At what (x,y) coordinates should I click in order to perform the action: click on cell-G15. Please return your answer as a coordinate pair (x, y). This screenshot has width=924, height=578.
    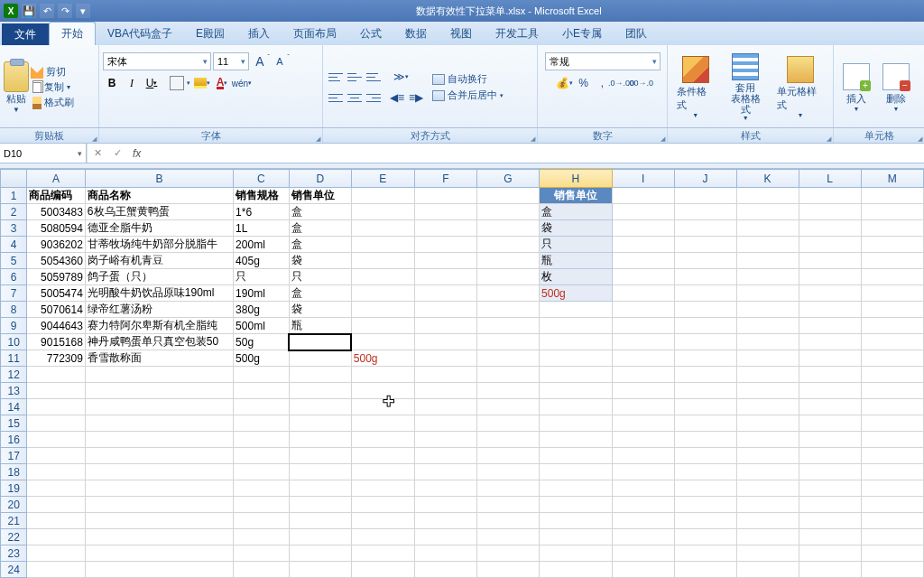
    Looking at the image, I should click on (507, 424).